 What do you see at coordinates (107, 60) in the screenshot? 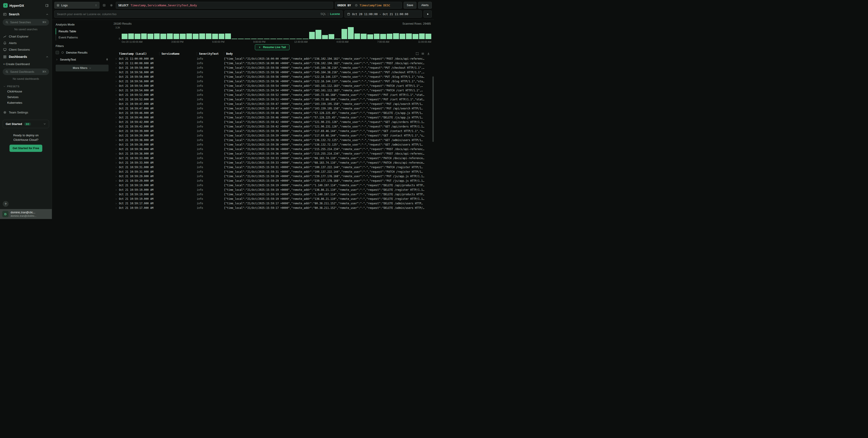
I see `pin-icon` at bounding box center [107, 60].